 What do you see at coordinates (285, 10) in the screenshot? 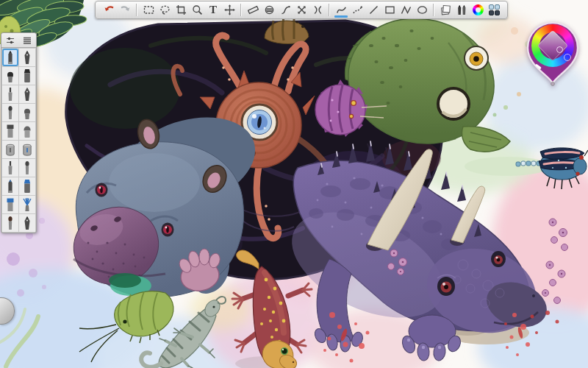
I see `french-curve-icon` at bounding box center [285, 10].